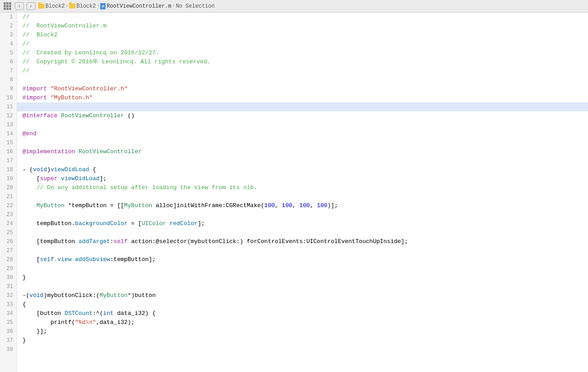  What do you see at coordinates (303, 242) in the screenshot?
I see `code-line-26: [tempButton addTarget:self action:@selec…` at bounding box center [303, 242].